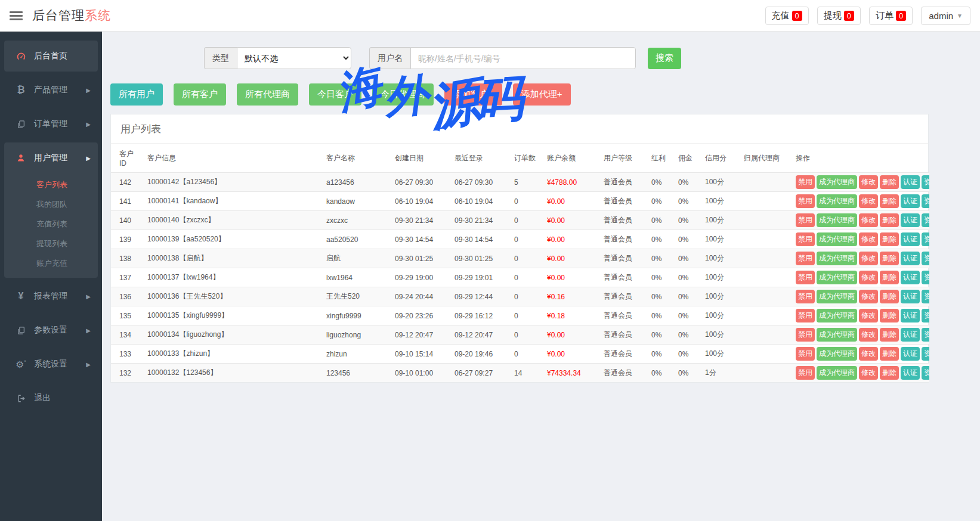 This screenshot has width=980, height=521. Describe the element at coordinates (51, 124) in the screenshot. I see `sidebar-item-orders: 订单管理▶` at that location.